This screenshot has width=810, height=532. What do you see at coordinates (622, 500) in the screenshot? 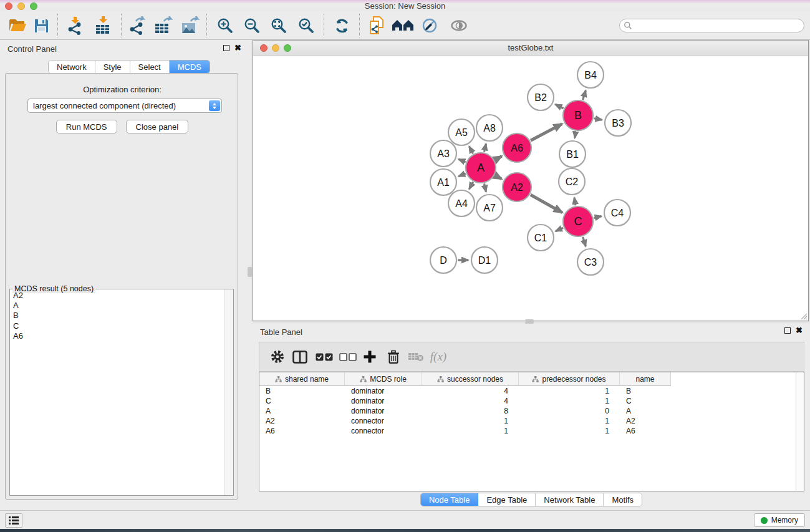
I see `table-tab-motifs: Motifs` at bounding box center [622, 500].